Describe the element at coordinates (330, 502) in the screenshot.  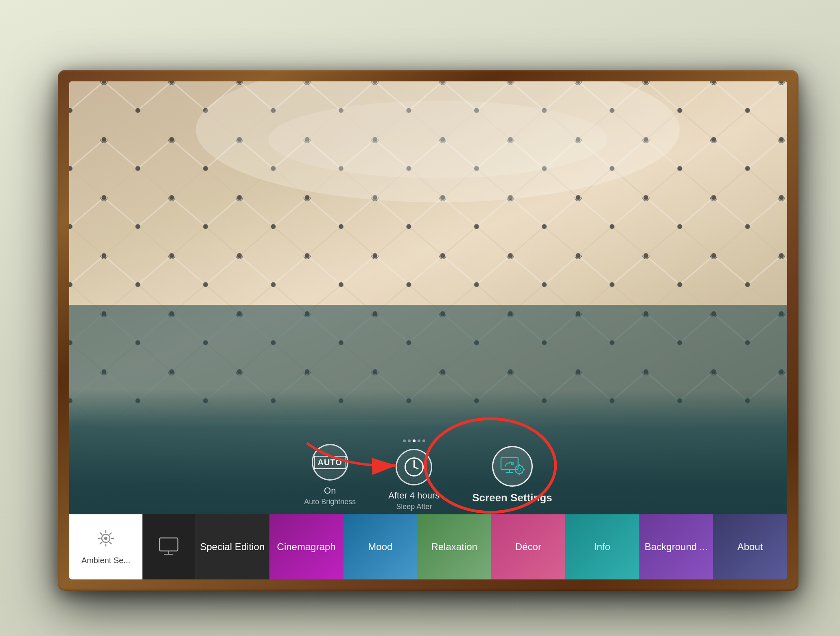
I see `auto-brightness-sublabel: Auto Brightness` at that location.